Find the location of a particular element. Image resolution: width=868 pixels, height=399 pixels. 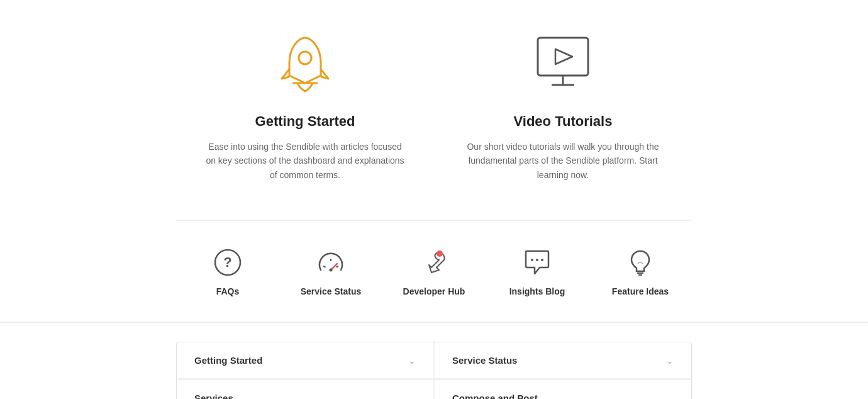

speedometer-icon is located at coordinates (331, 262).